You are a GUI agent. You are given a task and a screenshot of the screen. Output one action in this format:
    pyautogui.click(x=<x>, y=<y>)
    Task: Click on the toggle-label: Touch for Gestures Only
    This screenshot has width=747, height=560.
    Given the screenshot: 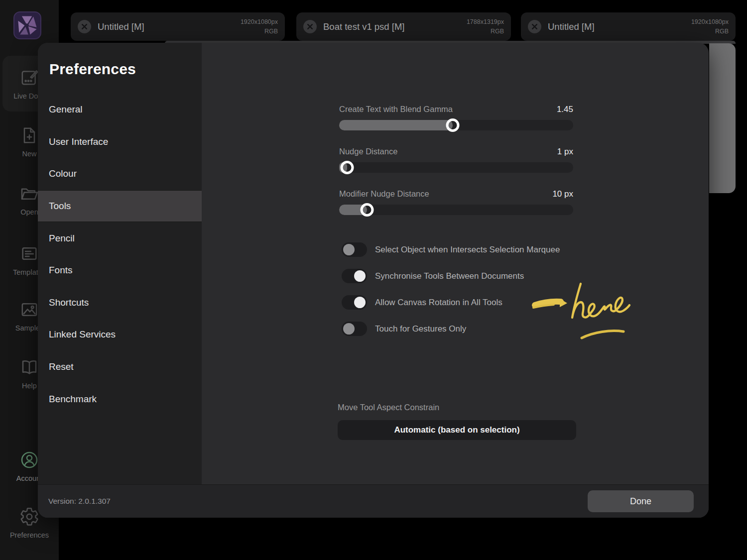 What is the action you would take?
    pyautogui.click(x=420, y=329)
    